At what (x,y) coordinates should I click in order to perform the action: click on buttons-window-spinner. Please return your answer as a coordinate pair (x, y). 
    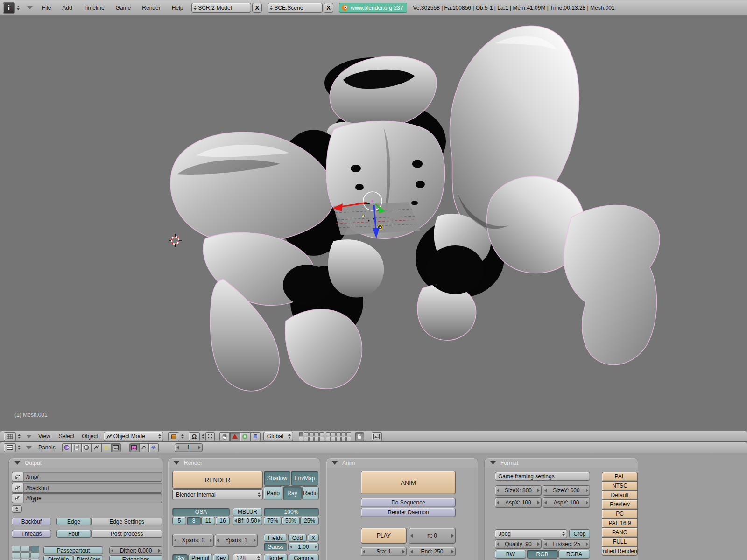
    Looking at the image, I should click on (19, 448).